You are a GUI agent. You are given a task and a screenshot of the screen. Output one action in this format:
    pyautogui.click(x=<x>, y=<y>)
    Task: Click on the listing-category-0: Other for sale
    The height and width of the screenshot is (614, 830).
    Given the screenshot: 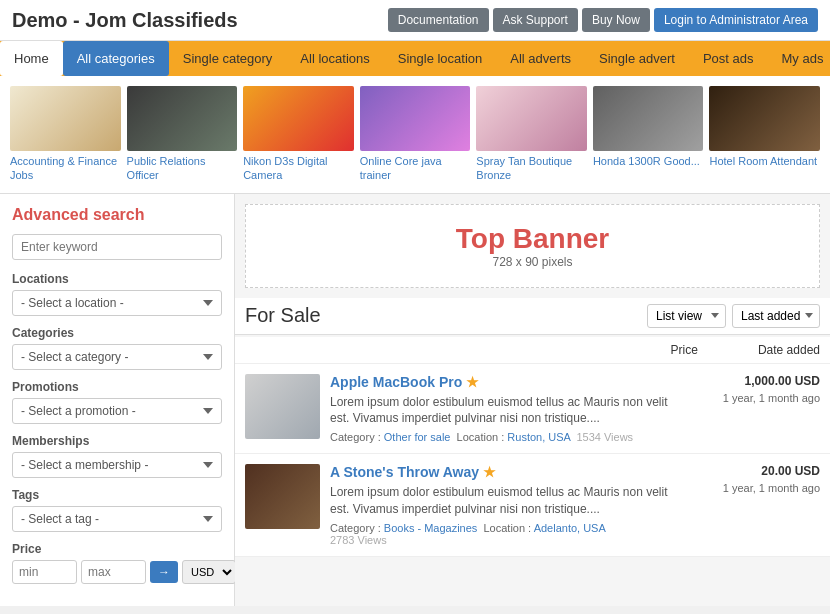 What is the action you would take?
    pyautogui.click(x=418, y=437)
    